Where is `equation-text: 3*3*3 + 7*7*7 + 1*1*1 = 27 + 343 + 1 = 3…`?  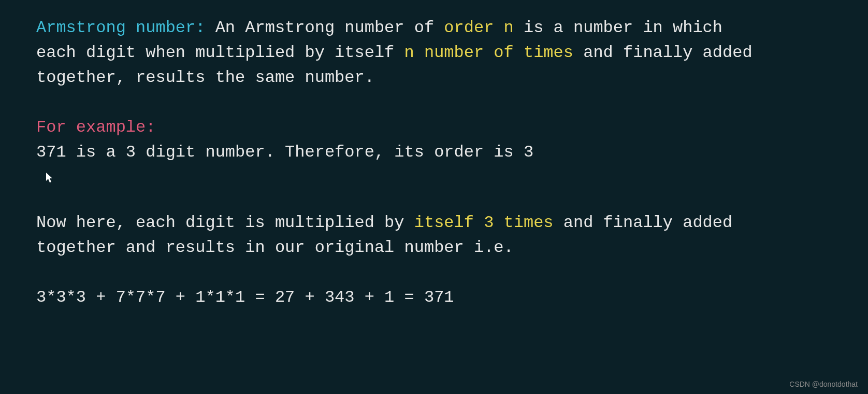 equation-text: 3*3*3 + 7*7*7 + 1*1*1 = 27 + 343 + 1 = 3… is located at coordinates (399, 298).